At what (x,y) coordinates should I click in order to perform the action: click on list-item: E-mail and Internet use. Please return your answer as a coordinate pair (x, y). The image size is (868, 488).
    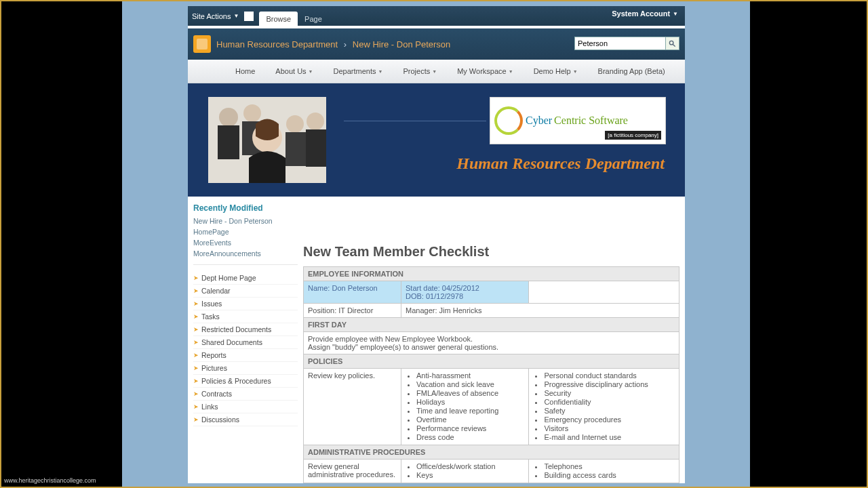
    Looking at the image, I should click on (609, 437).